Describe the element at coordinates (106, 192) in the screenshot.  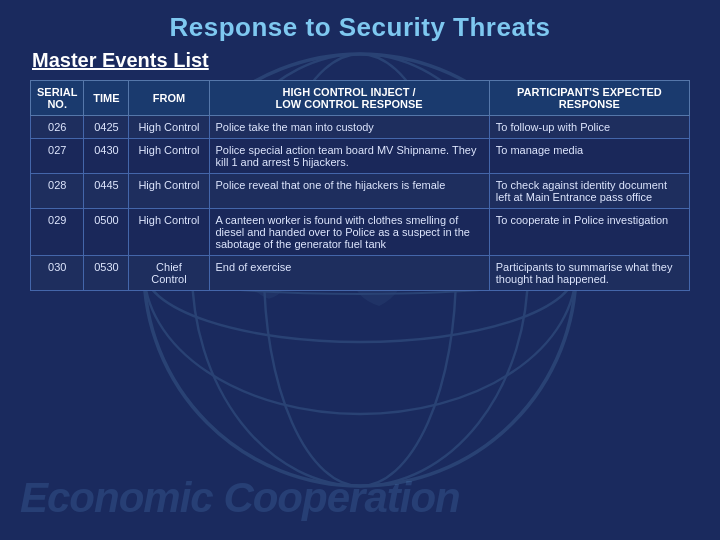
I see `cell-time-2: 0445` at that location.